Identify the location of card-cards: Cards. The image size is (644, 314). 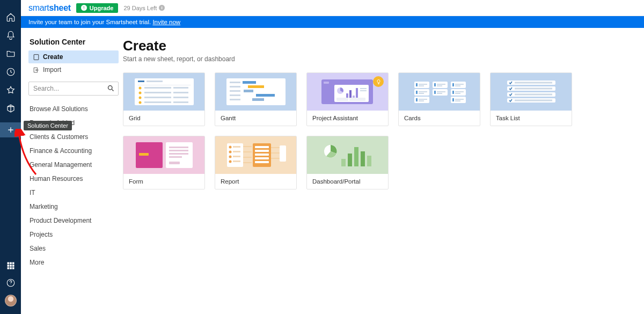
(439, 99).